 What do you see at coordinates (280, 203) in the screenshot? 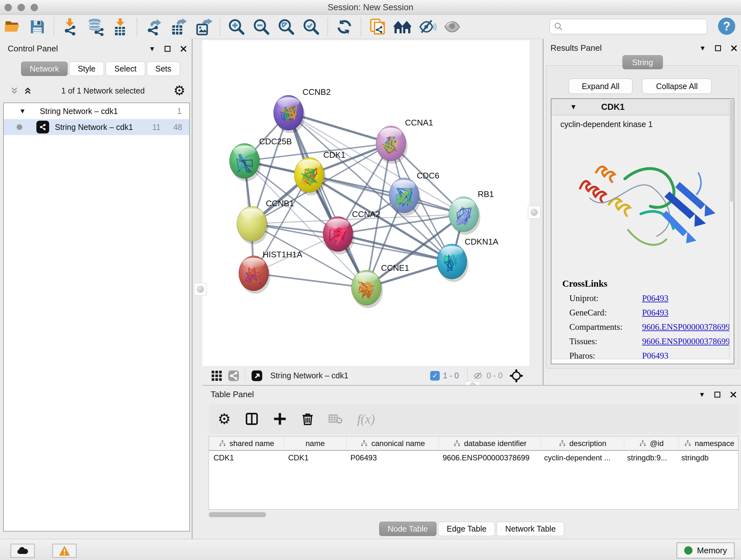
I see `node-label: CCNB1` at bounding box center [280, 203].